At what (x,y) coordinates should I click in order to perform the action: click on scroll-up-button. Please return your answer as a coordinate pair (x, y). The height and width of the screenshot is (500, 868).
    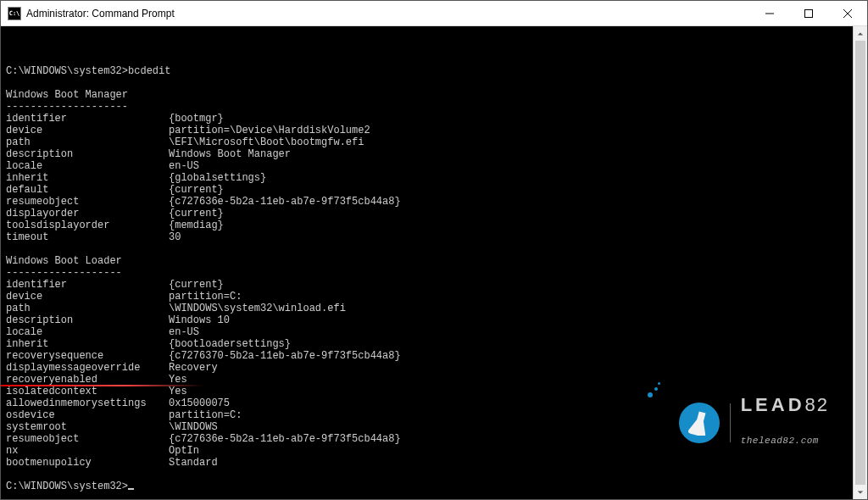
    Looking at the image, I should click on (860, 34).